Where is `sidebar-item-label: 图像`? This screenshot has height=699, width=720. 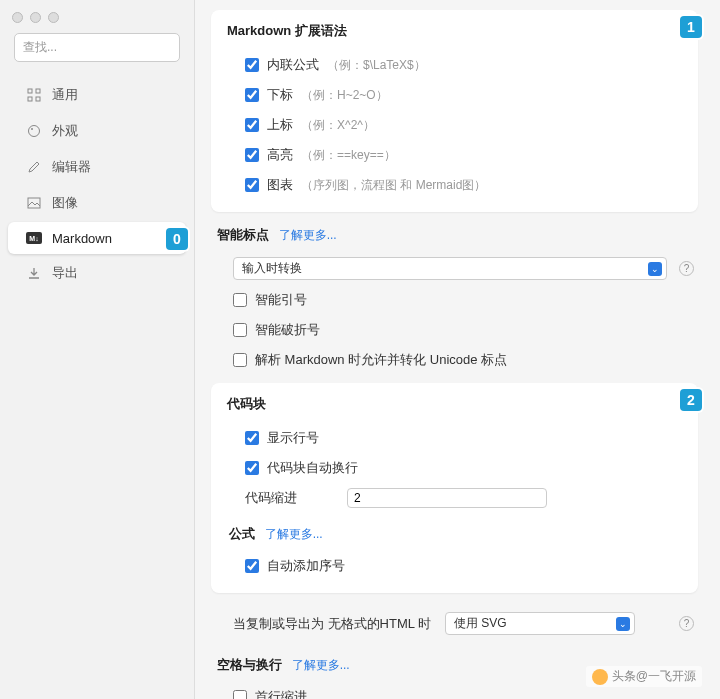 sidebar-item-label: 图像 is located at coordinates (65, 203).